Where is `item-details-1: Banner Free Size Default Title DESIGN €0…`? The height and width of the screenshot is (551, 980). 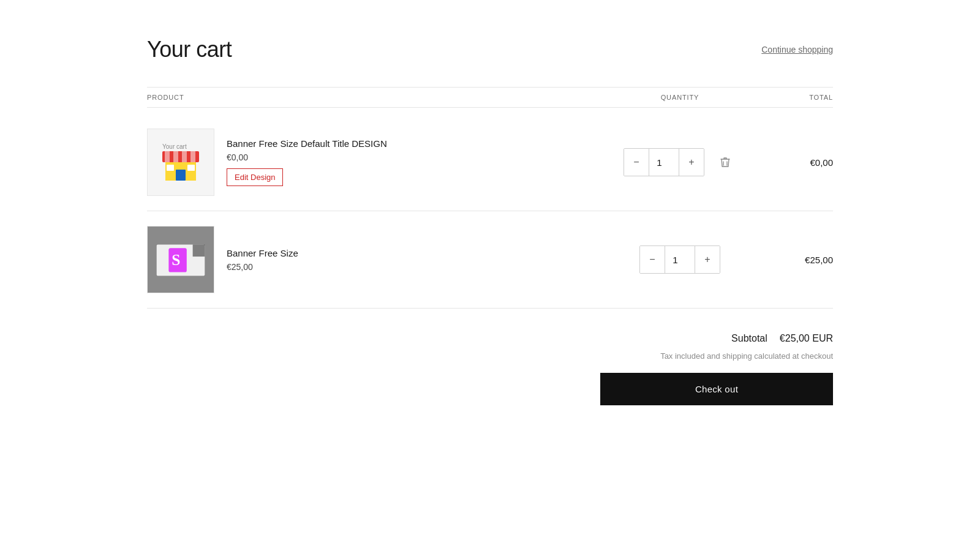
item-details-1: Banner Free Size Default Title DESIGN €0… is located at coordinates (307, 162).